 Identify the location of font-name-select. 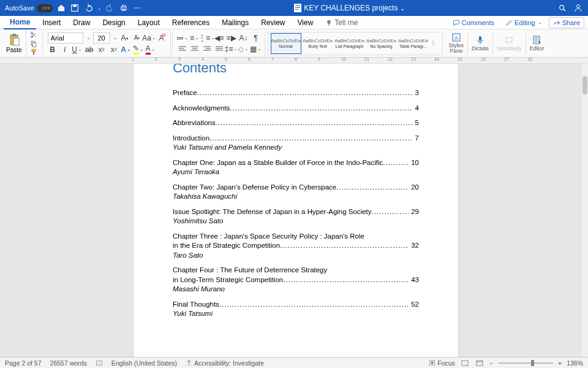
(66, 38).